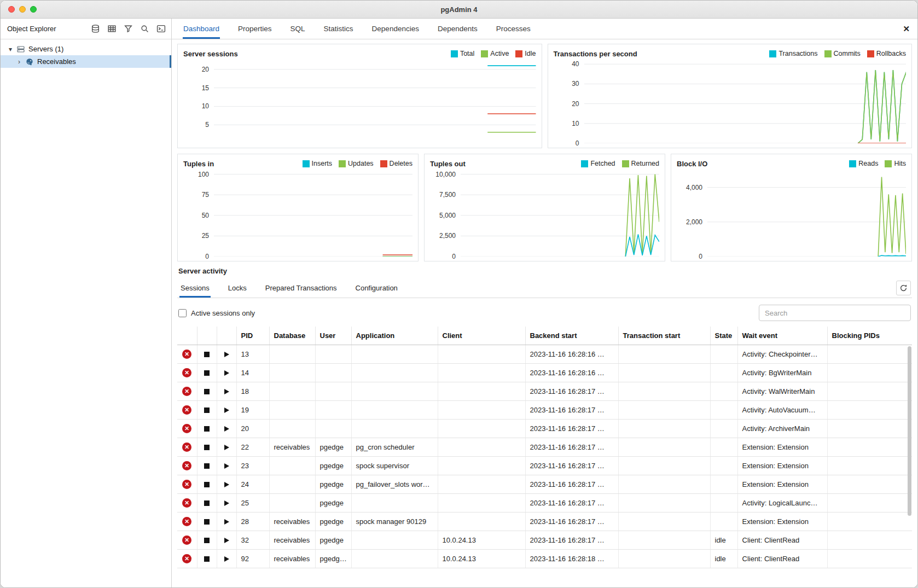 This screenshot has width=918, height=588. I want to click on column-header-pid: PID, so click(253, 336).